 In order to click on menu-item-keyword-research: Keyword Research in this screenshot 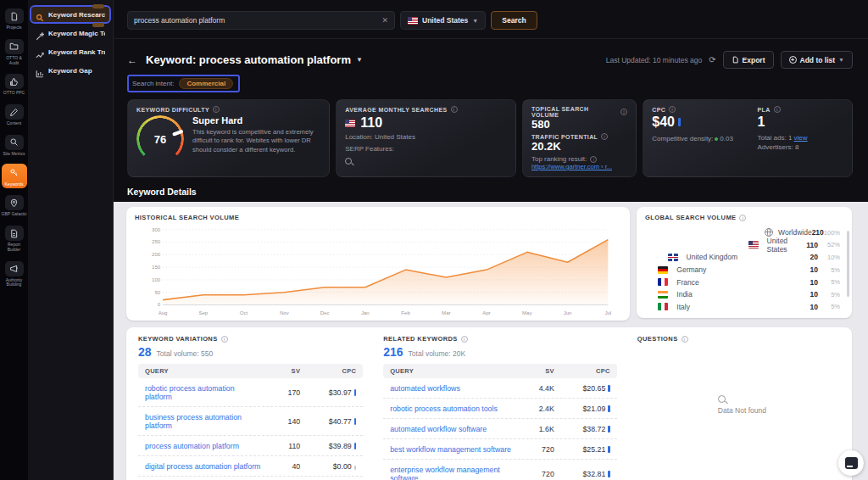, I will do `click(70, 14)`.